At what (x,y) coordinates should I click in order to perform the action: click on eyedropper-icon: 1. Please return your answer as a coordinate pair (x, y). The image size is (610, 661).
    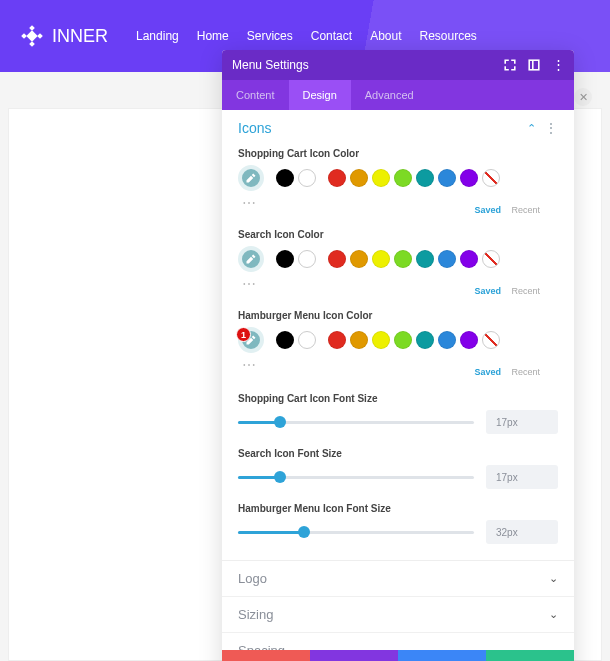
    Looking at the image, I should click on (251, 340).